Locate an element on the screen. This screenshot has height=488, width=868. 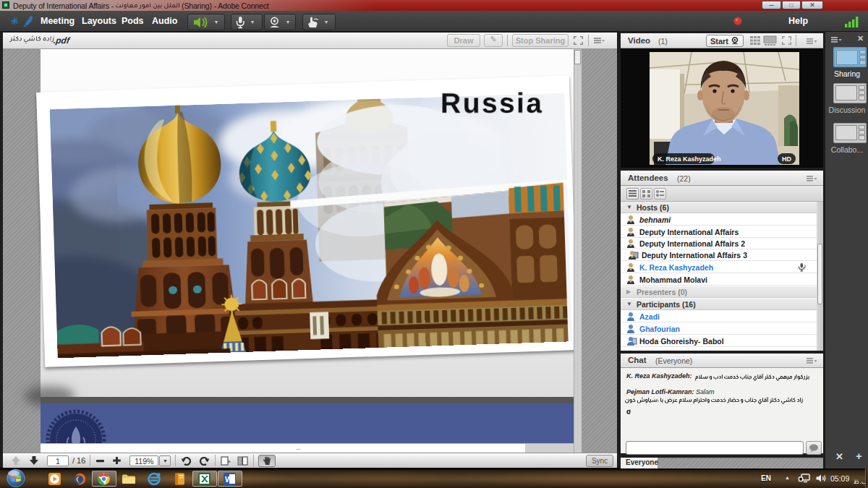
svg-text: W is located at coordinates (229, 479).